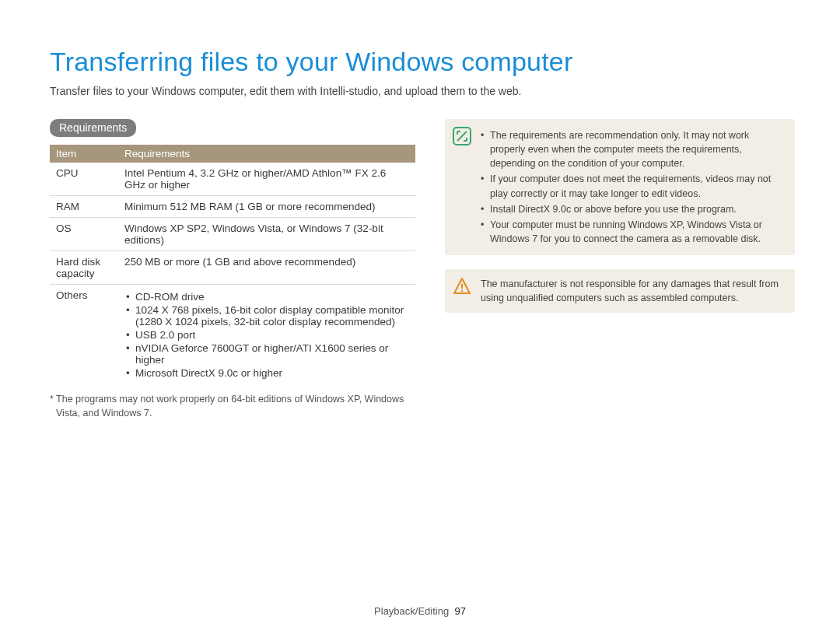  What do you see at coordinates (84, 235) in the screenshot?
I see `cell-item: OS` at bounding box center [84, 235].